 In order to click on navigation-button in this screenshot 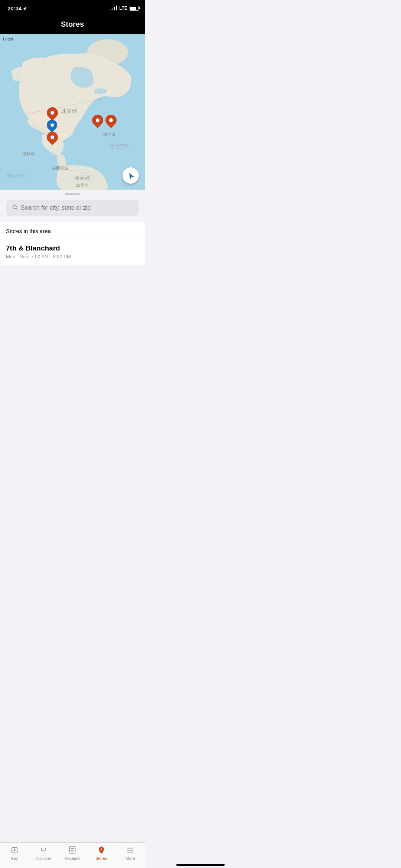, I will do `click(131, 176)`.